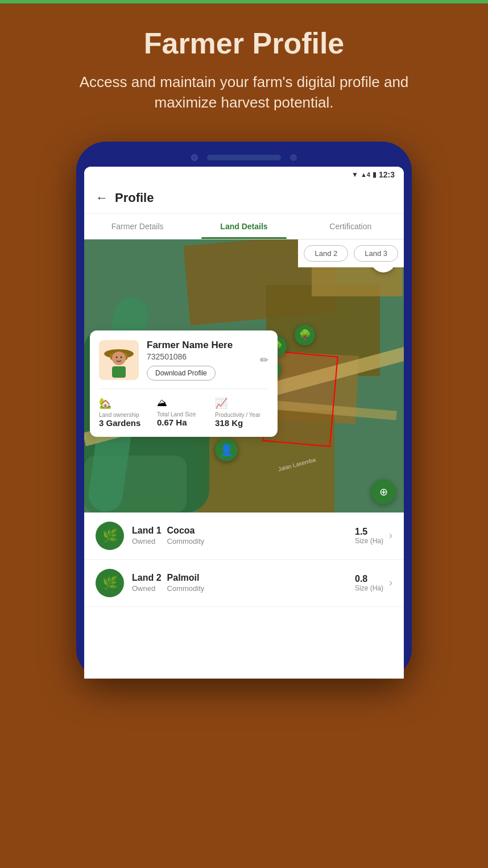  Describe the element at coordinates (226, 450) in the screenshot. I see `map-user-marker: 👤` at that location.